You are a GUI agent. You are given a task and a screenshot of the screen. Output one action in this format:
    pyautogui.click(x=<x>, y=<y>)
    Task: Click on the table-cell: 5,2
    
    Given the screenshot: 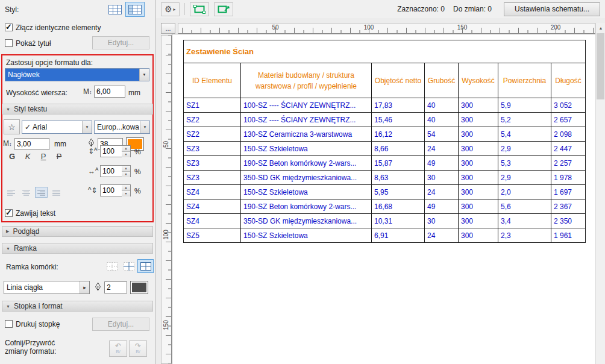 What is the action you would take?
    pyautogui.click(x=525, y=120)
    